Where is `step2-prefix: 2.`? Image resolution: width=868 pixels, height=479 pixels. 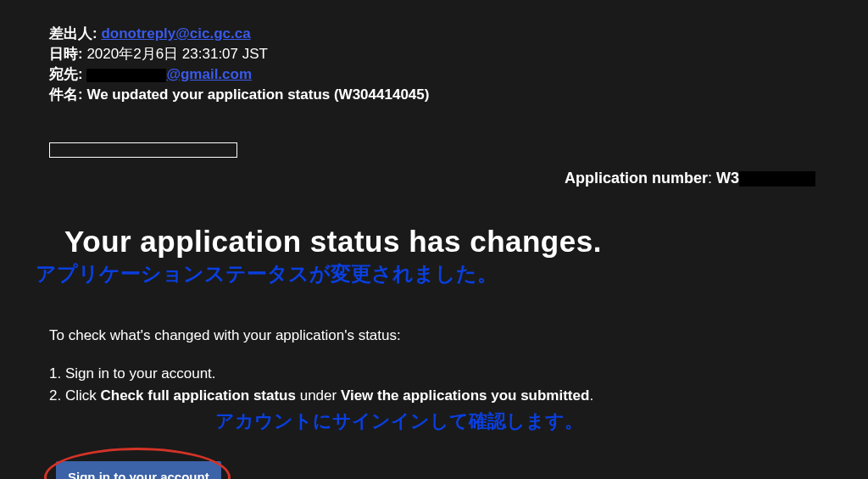
step2-prefix: 2. is located at coordinates (58, 395).